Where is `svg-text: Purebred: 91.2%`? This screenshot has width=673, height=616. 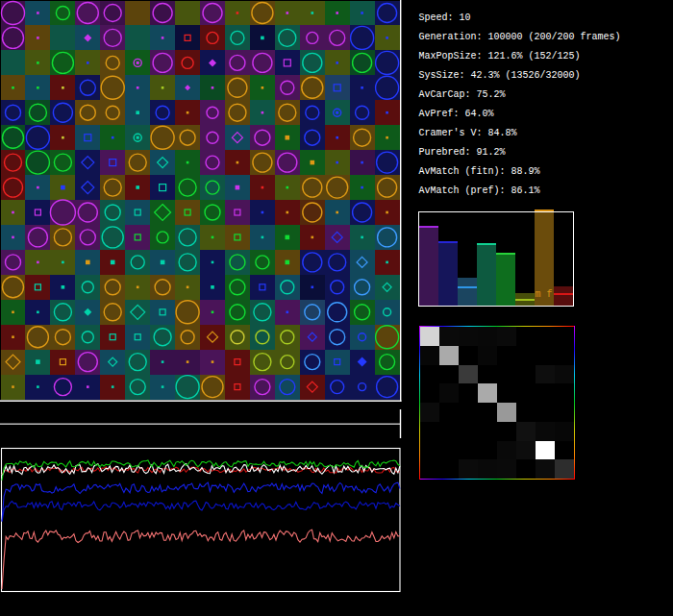
svg-text: Purebred: 91.2% is located at coordinates (462, 152).